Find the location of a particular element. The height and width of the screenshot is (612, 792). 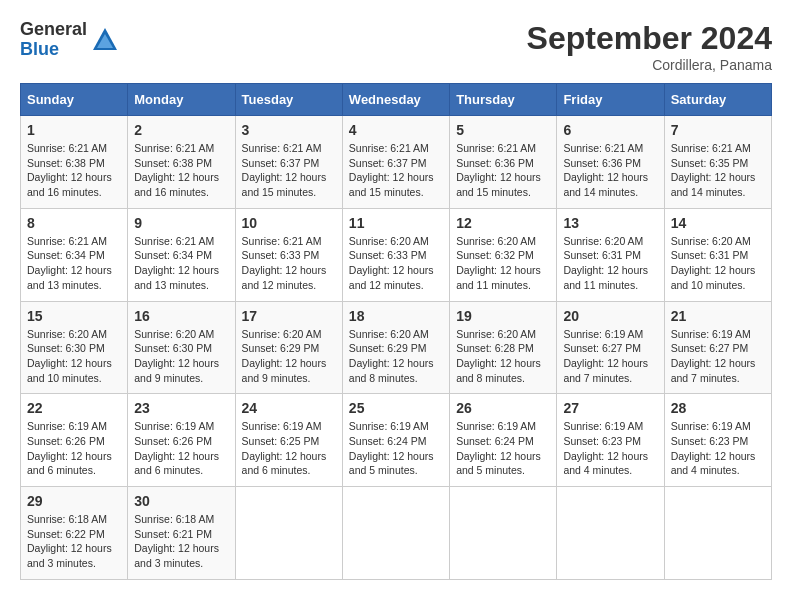

day-info: Sunrise: 6:20 AMSunset: 6:32 PMDaylight:… is located at coordinates (503, 264).